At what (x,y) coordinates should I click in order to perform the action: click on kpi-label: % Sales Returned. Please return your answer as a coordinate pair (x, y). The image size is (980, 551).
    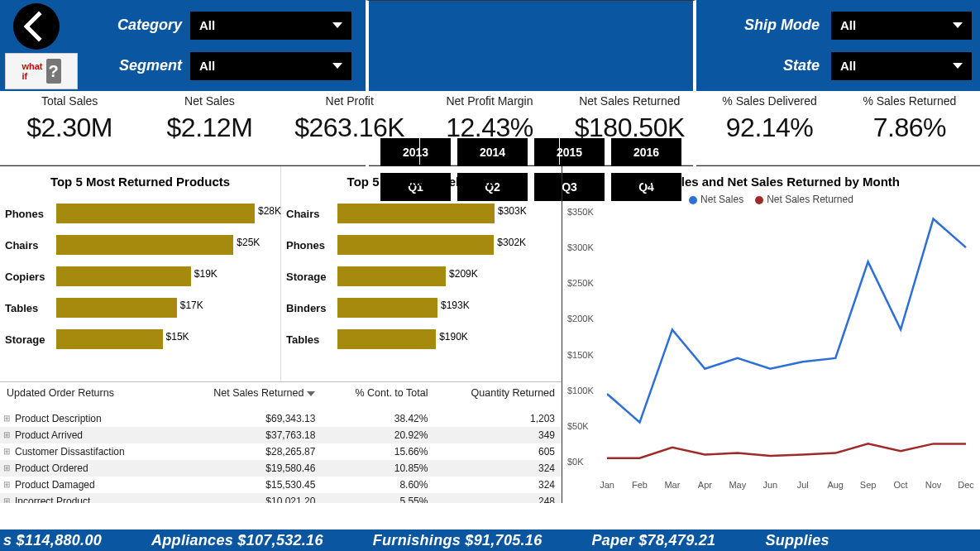
    Looking at the image, I should click on (910, 101).